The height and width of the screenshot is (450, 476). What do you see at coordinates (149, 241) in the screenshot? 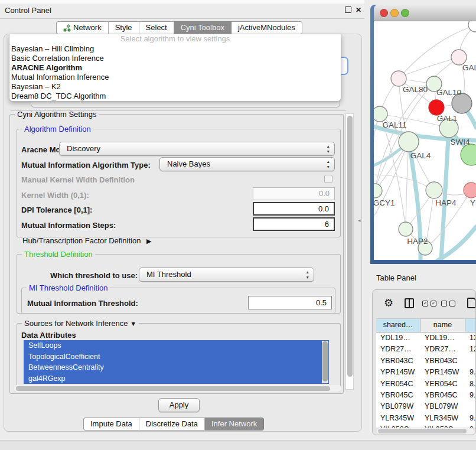
I see `expand-right-icon: ▶` at bounding box center [149, 241].